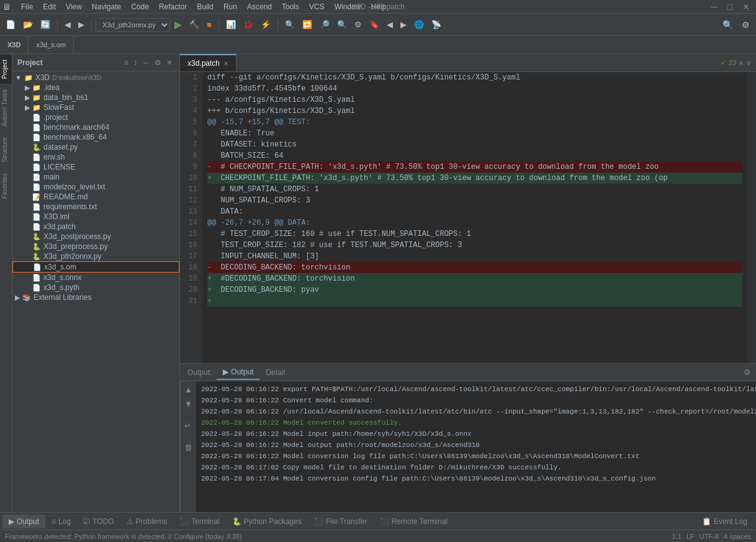 Image resolution: width=756 pixels, height=542 pixels. What do you see at coordinates (96, 246) in the screenshot?
I see `tree-item-preprocess: 🐍 X3d_preprocess.py` at bounding box center [96, 246].